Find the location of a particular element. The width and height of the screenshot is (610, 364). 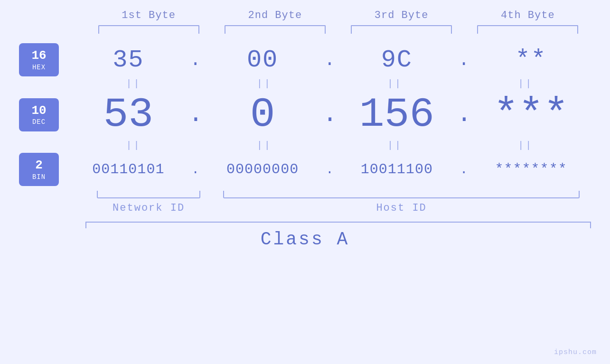

full-bottom-bracket is located at coordinates (338, 222).